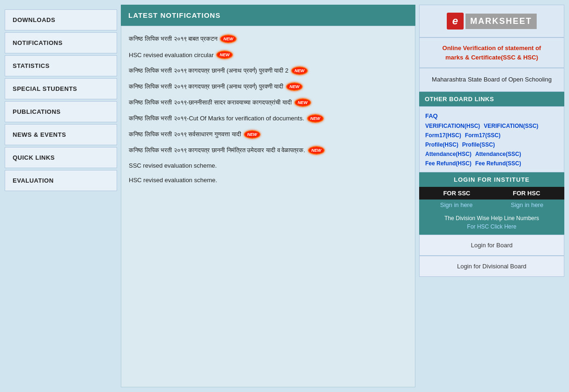 The height and width of the screenshot is (392, 569). I want to click on attendance-ssc-link: Attendance(SSC), so click(498, 154).